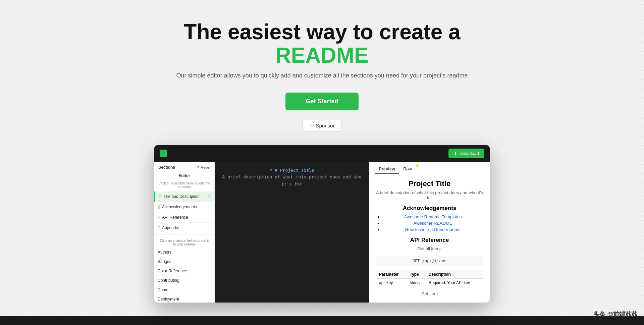  Describe the element at coordinates (184, 228) in the screenshot. I see `sidebar-item-appendix: ⣿ Appendix` at that location.